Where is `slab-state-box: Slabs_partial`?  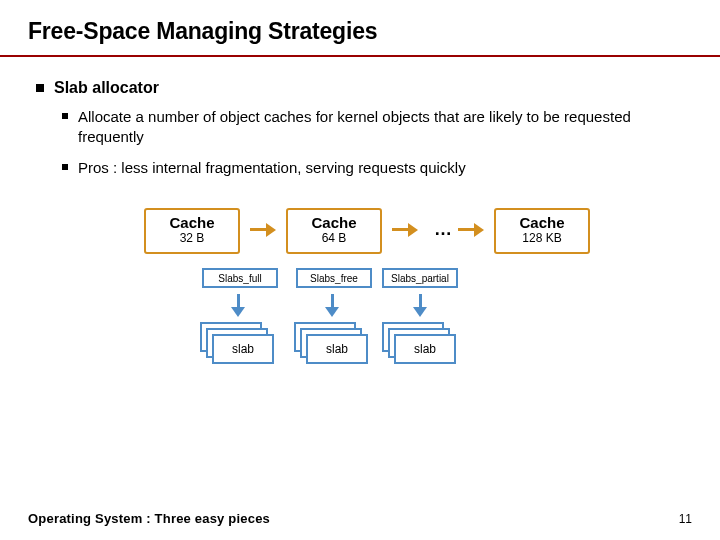
slab-state-box: Slabs_partial is located at coordinates (420, 278).